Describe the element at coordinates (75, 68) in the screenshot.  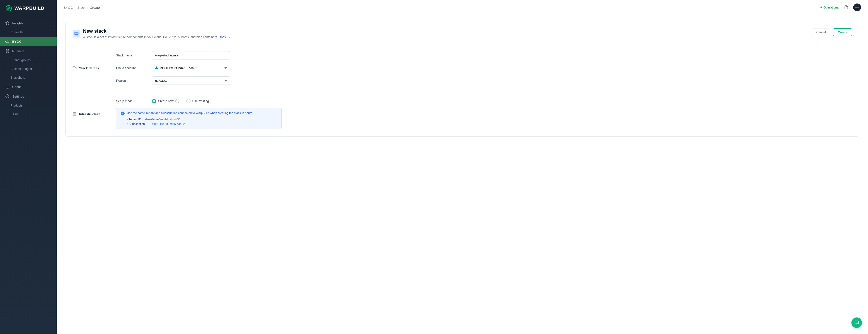
I see `stack-details-icon` at that location.